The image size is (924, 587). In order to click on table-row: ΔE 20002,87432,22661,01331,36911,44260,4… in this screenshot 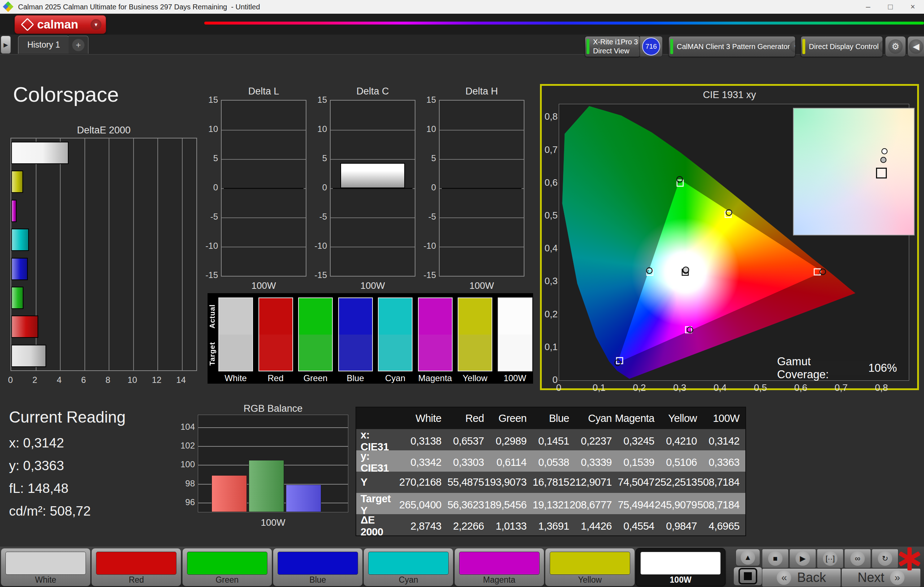, I will do `click(551, 525)`.